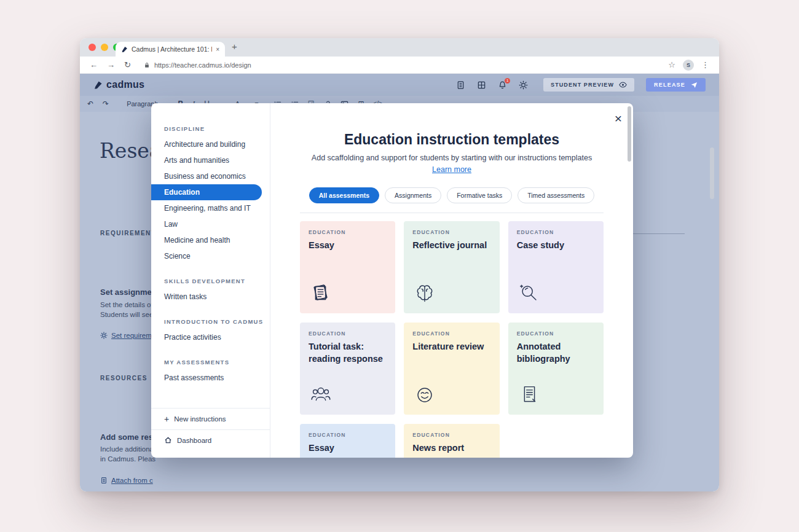 The height and width of the screenshot is (532, 799). Describe the element at coordinates (147, 65) in the screenshot. I see `padlock-icon` at that location.